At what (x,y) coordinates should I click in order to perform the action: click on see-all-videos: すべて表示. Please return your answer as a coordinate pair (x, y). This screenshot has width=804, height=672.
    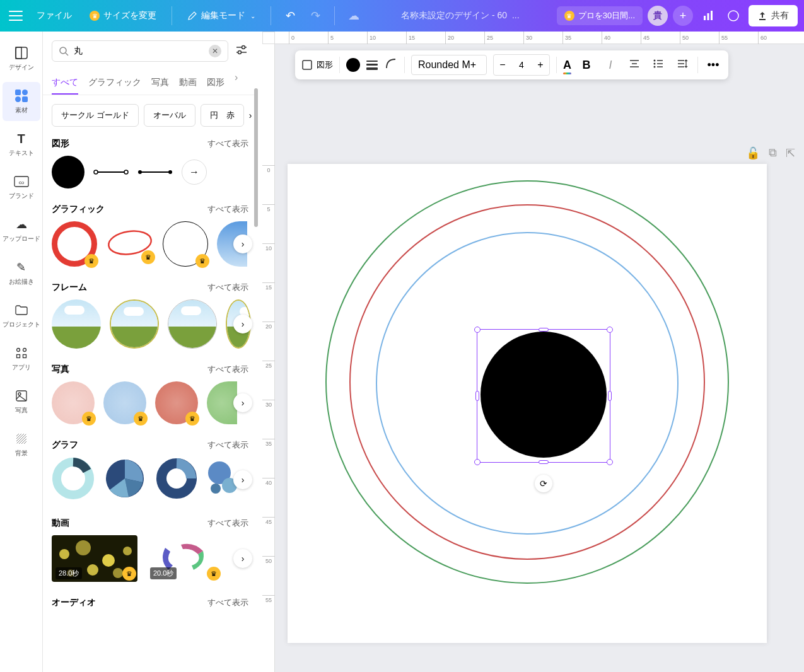
    Looking at the image, I should click on (228, 523).